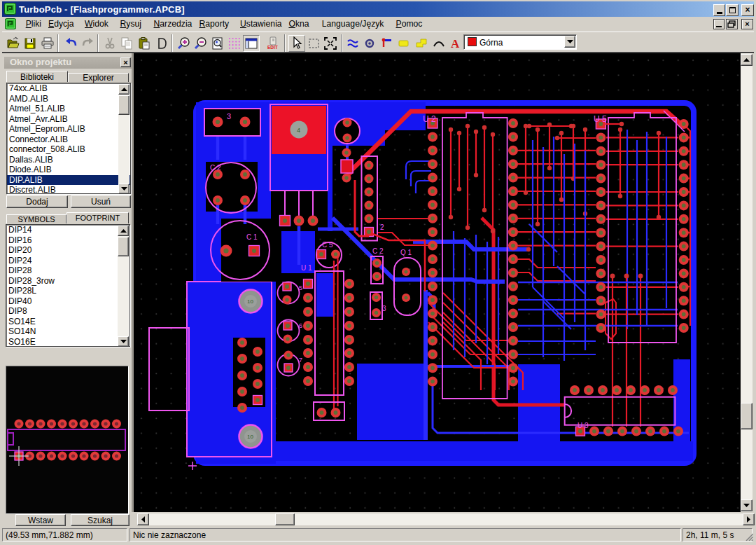  Describe the element at coordinates (382, 227) in the screenshot. I see `svg-text: 2` at that location.